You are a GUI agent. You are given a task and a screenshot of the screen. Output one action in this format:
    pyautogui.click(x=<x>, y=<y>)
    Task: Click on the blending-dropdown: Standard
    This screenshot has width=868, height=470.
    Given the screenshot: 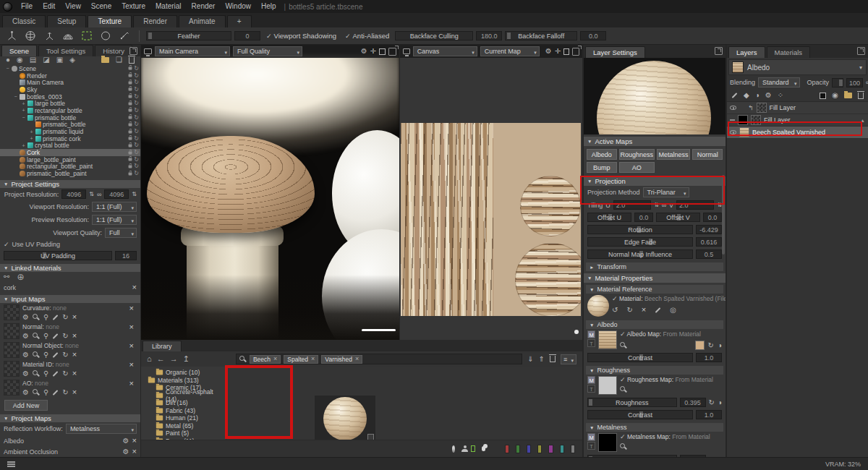 What is the action you would take?
    pyautogui.click(x=779, y=82)
    